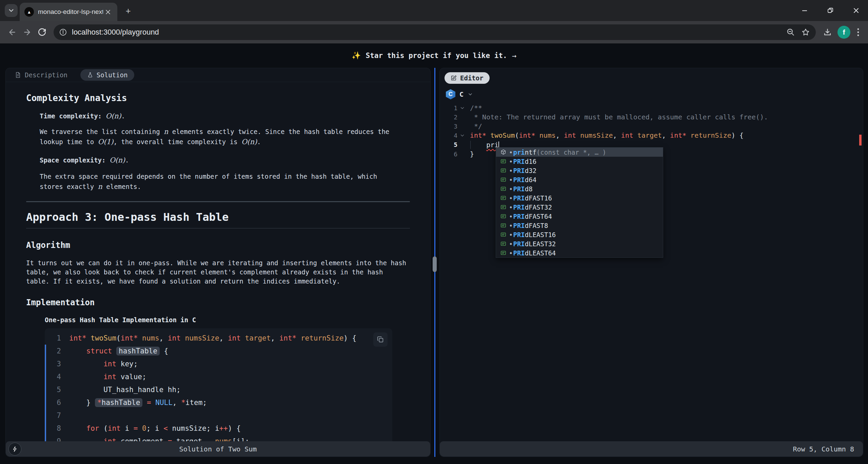 This screenshot has height=464, width=868. I want to click on math-expression: n, so click(100, 187).